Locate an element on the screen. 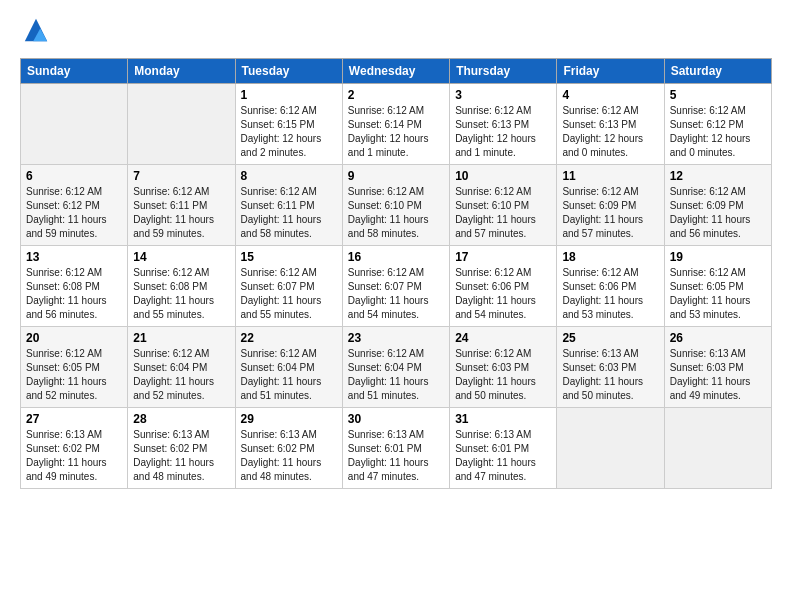  col-thursday: Thursday is located at coordinates (504, 72).